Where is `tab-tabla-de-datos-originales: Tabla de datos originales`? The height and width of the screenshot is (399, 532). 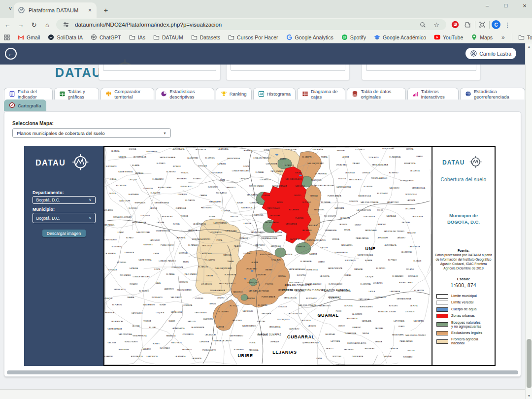
tab-tabla-de-datos-originales: Tabla de datos originales is located at coordinates (376, 94).